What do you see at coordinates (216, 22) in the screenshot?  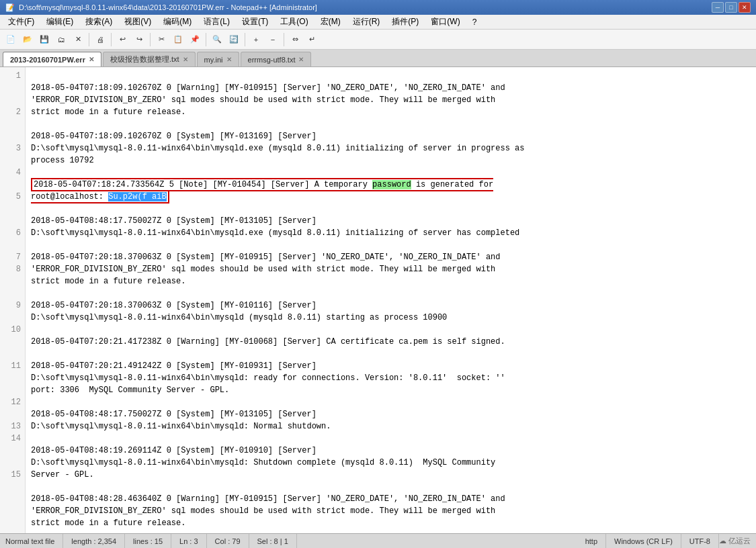 I see `menu-language: 语言(L)` at bounding box center [216, 22].